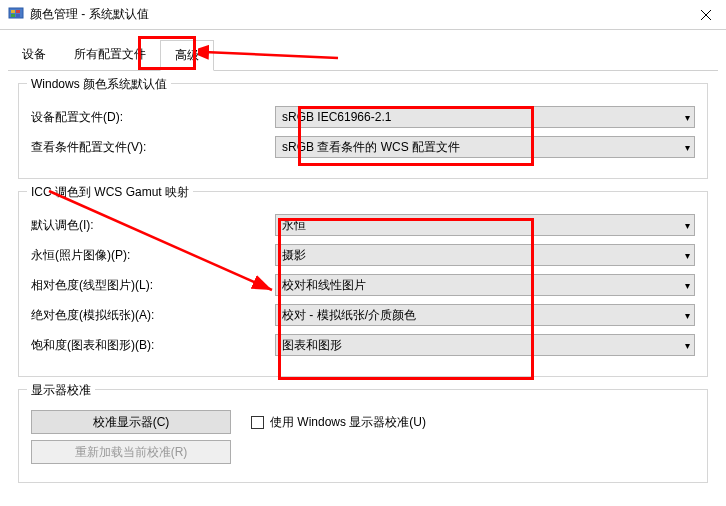  What do you see at coordinates (153, 286) in the screenshot?
I see `relative-label: 相对色度(线型图片)(L):` at bounding box center [153, 286].